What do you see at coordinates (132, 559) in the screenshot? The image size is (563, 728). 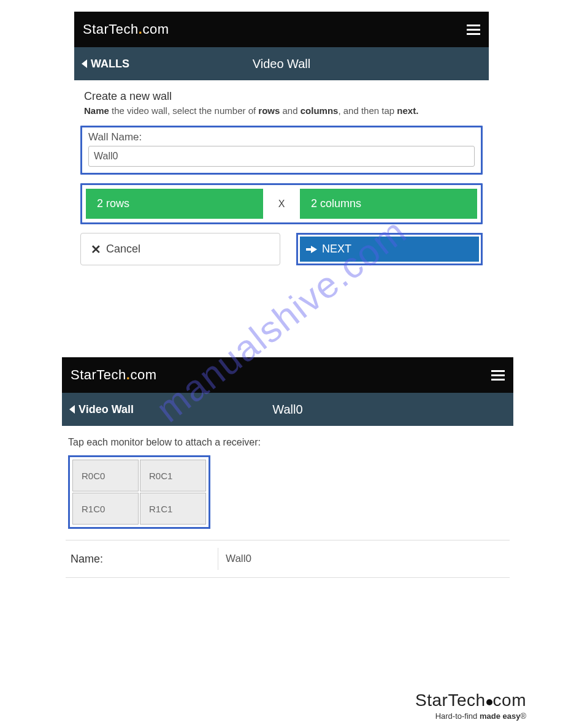 I see `name-label: Name:` at bounding box center [132, 559].